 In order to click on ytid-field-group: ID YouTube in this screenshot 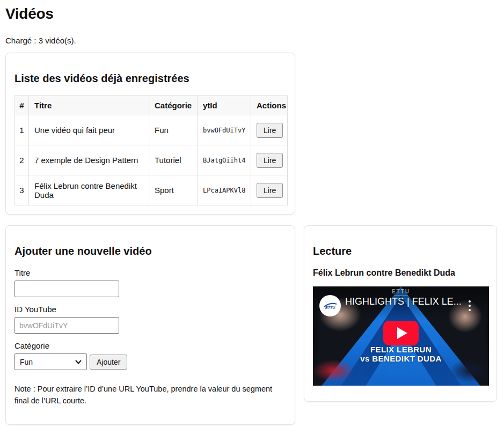, I will do `click(150, 319)`.